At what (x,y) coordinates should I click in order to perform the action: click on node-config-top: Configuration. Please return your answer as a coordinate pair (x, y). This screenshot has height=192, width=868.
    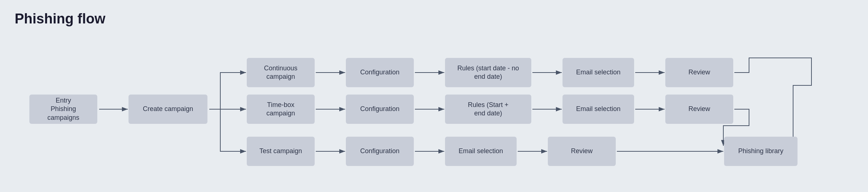
    Looking at the image, I should click on (380, 73).